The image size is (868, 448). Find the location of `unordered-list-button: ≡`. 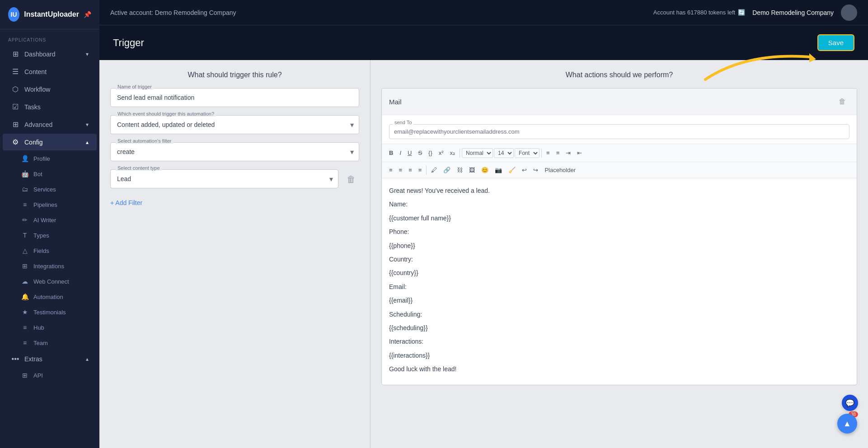

unordered-list-button: ≡ is located at coordinates (558, 153).